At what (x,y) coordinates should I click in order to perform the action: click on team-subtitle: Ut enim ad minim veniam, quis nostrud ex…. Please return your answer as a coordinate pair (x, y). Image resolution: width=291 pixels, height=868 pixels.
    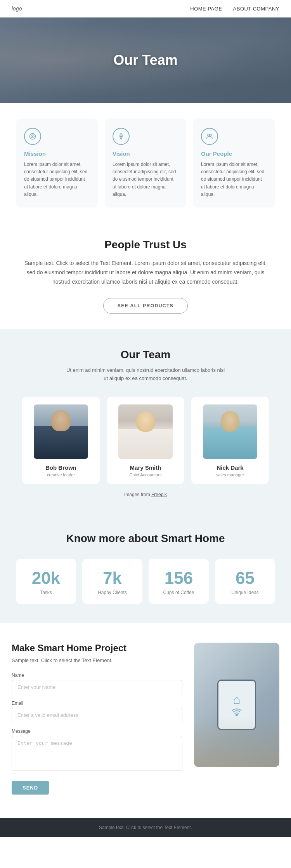
    Looking at the image, I should click on (146, 375).